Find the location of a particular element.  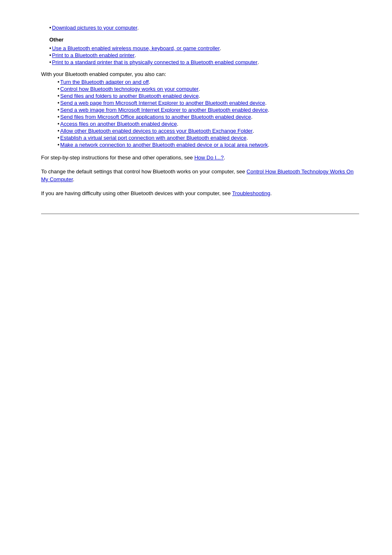

send-web-image-link: Send a web image from Microsoft Internet… is located at coordinates (164, 110).